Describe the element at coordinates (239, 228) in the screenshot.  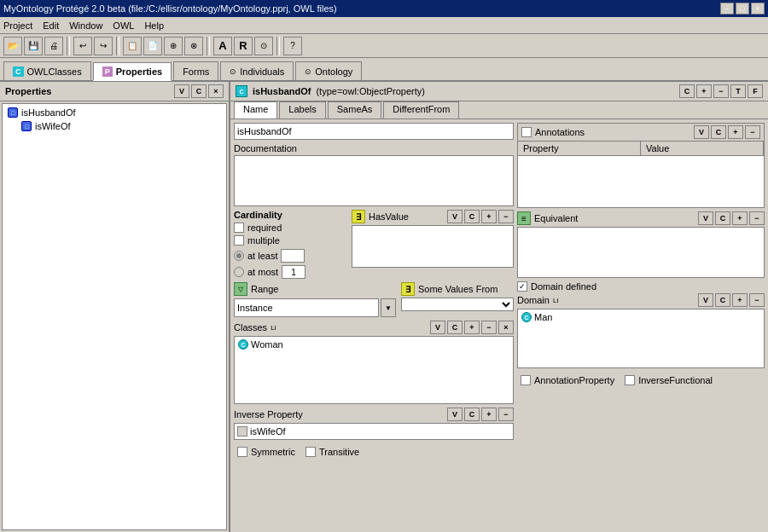
I see `required-checkbox` at that location.